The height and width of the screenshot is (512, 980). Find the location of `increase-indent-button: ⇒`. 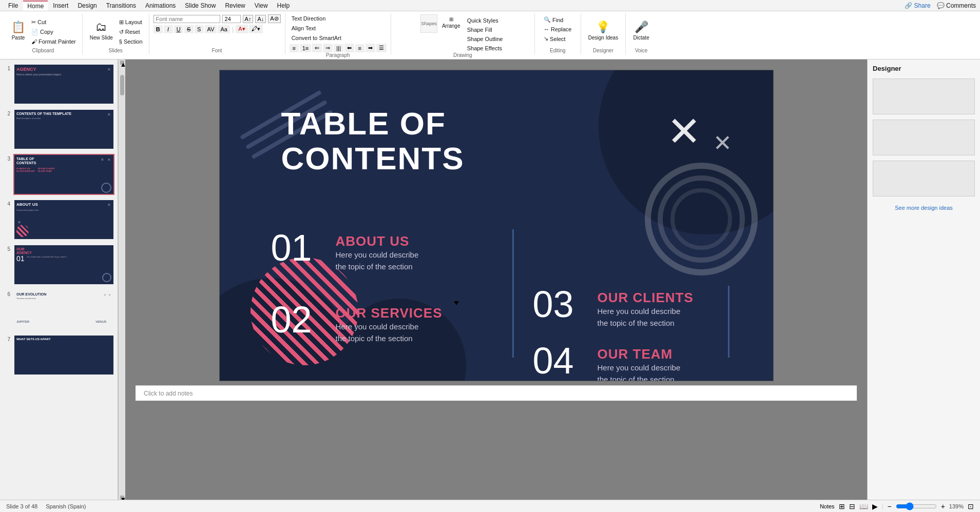

increase-indent-button: ⇒ is located at coordinates (328, 48).